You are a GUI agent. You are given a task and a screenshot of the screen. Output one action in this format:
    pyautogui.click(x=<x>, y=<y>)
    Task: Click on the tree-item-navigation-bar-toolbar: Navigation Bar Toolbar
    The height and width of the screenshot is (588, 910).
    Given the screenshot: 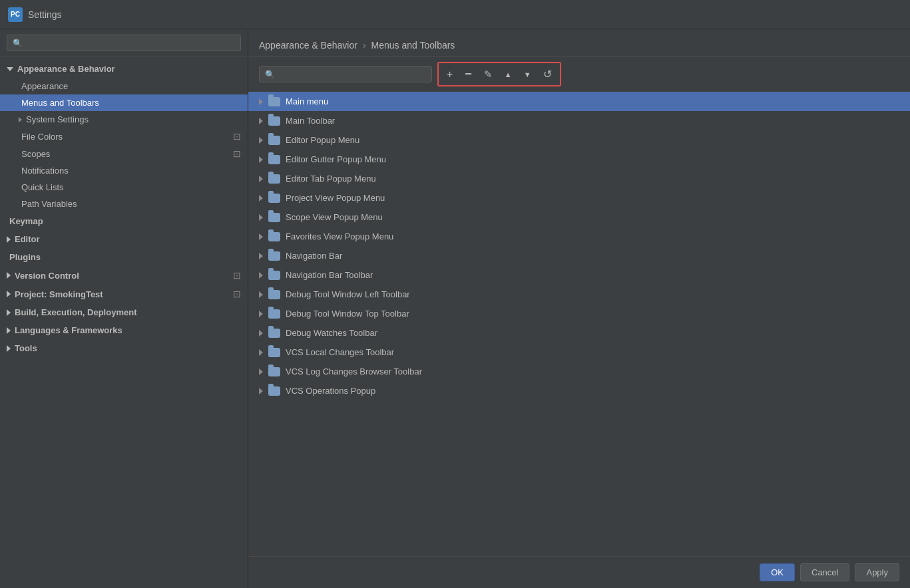 What is the action you would take?
    pyautogui.click(x=579, y=275)
    